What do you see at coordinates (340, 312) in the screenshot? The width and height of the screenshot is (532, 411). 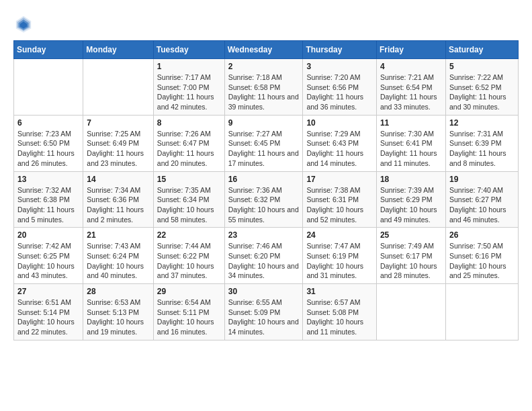 I see `calendar-cell: 31Sunrise: 6:57 AM Sunset: 5:08 PM Dayli…` at bounding box center [340, 312].